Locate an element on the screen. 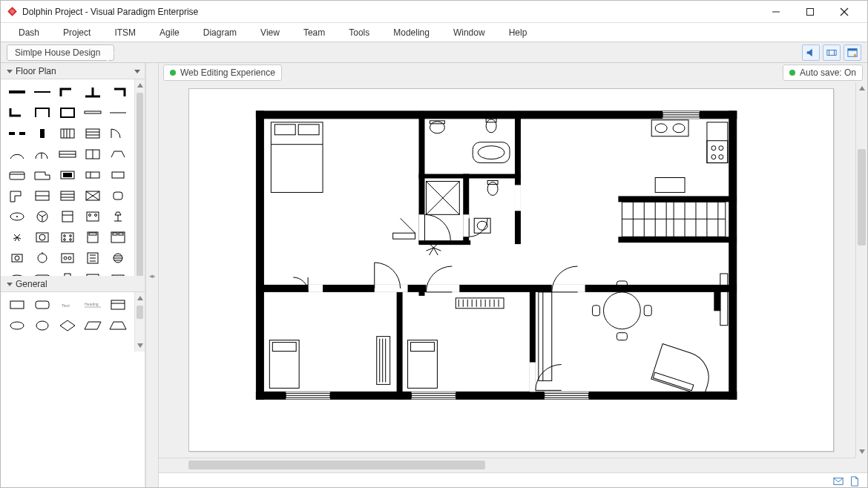  toolbar-layout-button is located at coordinates (832, 53).